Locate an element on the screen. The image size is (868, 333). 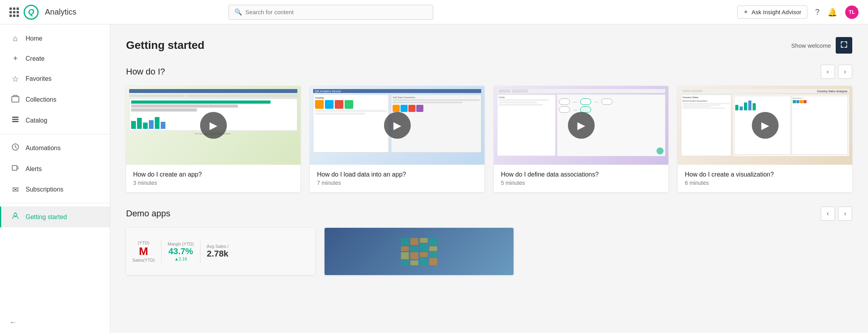
video-title-3: How do I create a visualization? is located at coordinates (765, 175).